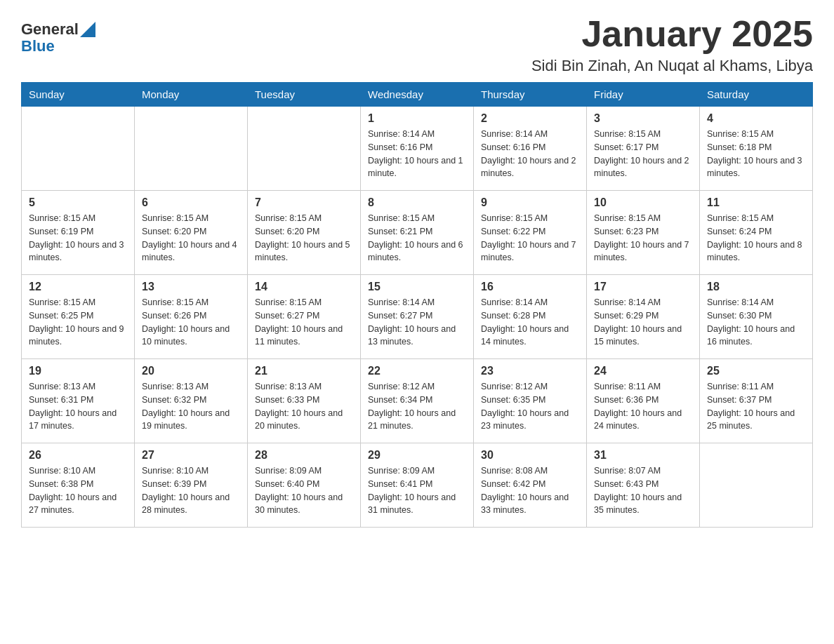  I want to click on day-sun-info: Sunrise: 8:15 AM Sunset: 6:26 PM Dayligh…, so click(191, 323).